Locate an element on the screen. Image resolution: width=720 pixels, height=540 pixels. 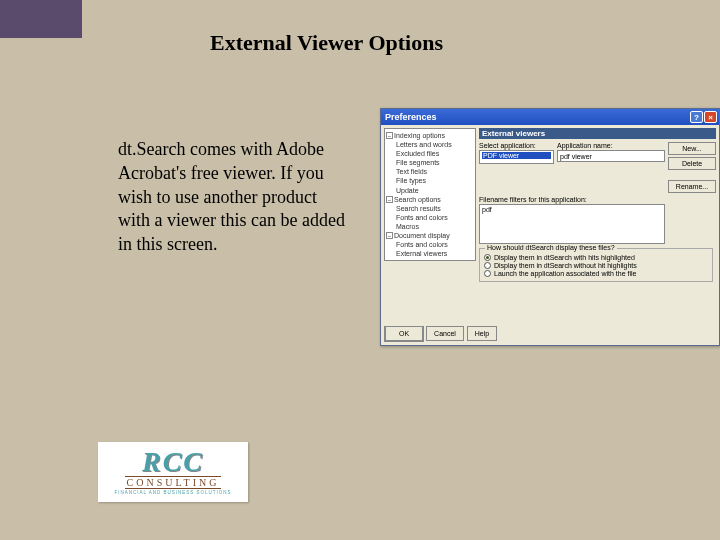
slide-accent-bar is located at coordinates (41, 19).